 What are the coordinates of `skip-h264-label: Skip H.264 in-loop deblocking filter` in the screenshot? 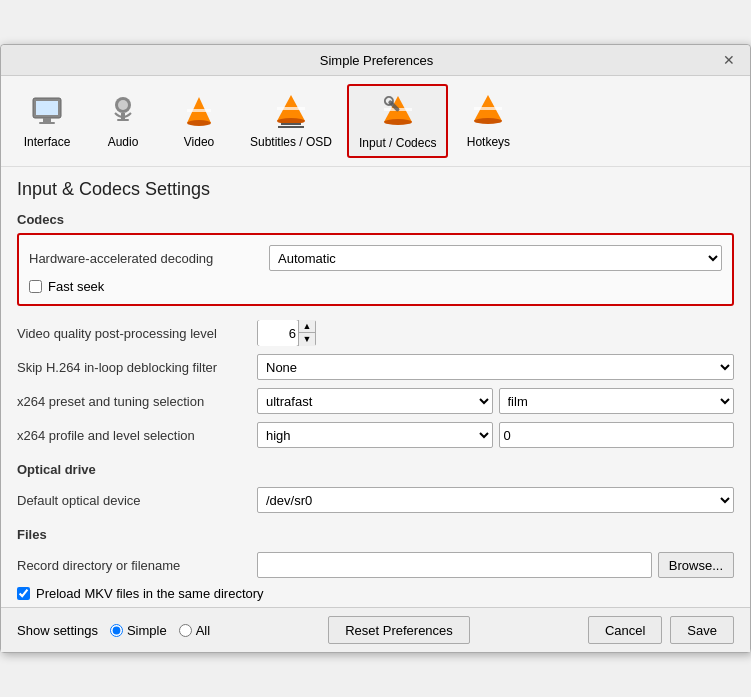 It's located at (137, 368).